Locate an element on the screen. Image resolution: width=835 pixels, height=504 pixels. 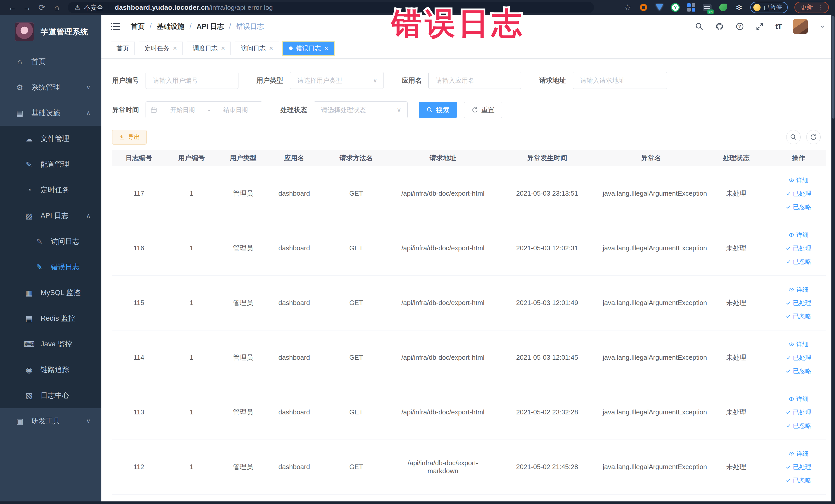
breadcrumb-infra: 基础设施 is located at coordinates (171, 26).